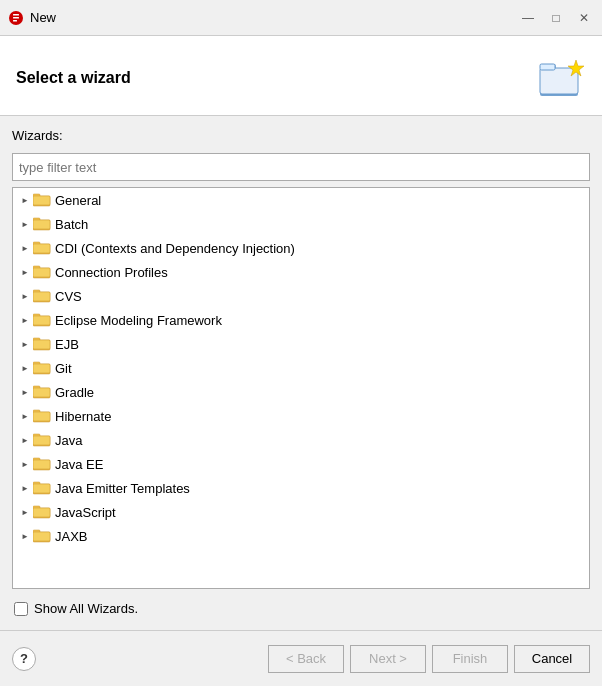 Image resolution: width=602 pixels, height=686 pixels. Describe the element at coordinates (301, 272) in the screenshot. I see `tree-item: ► Connection Profiles` at that location.